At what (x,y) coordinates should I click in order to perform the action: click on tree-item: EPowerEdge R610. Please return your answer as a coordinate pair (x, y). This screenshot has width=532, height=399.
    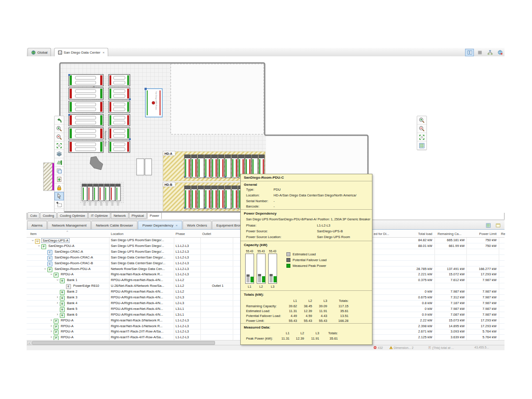
    Looking at the image, I should click on (84, 286).